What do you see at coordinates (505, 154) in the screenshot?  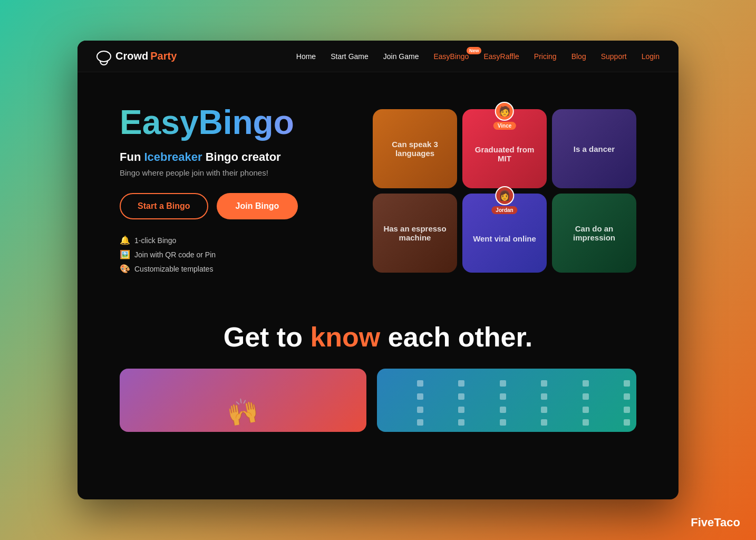 I see `bingo-card-2-text: Graduated from MIT` at bounding box center [505, 154].